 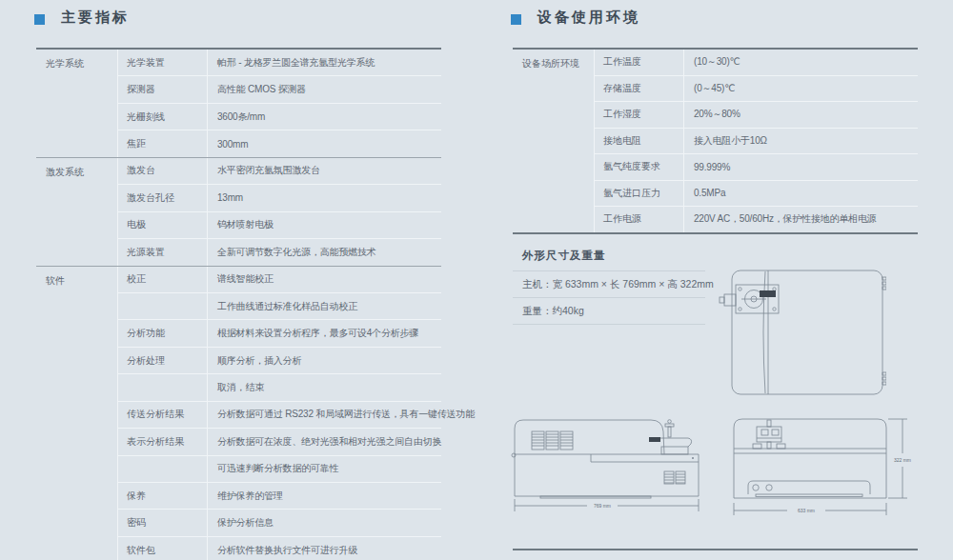 I want to click on spec-value: 顺序分析，插入分析, so click(x=324, y=360).